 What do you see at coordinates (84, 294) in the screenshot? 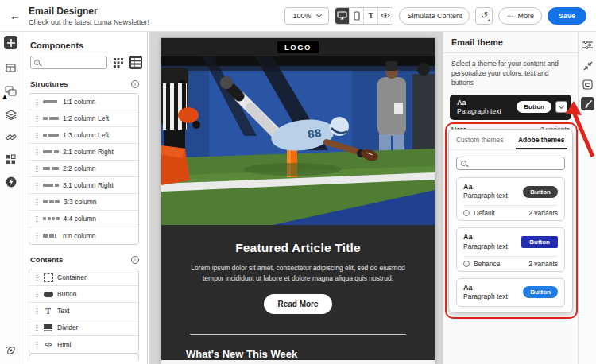
I see `content-item: Button` at bounding box center [84, 294].